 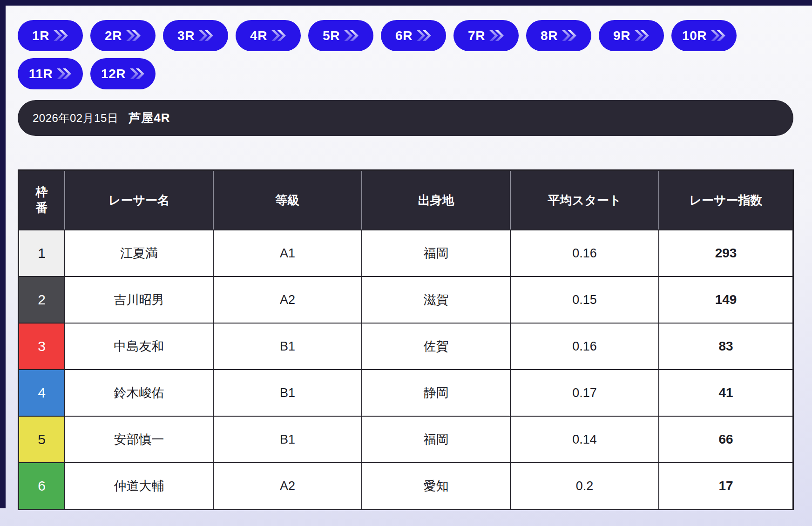 I want to click on race-button-label: 4R, so click(x=259, y=36).